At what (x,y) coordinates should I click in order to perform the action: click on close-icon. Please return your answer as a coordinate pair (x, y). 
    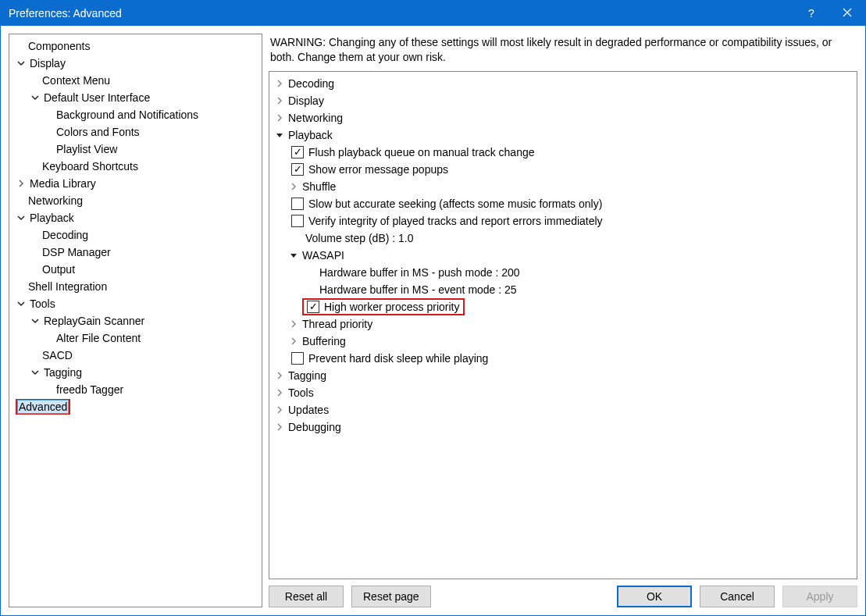
    Looking at the image, I should click on (847, 13).